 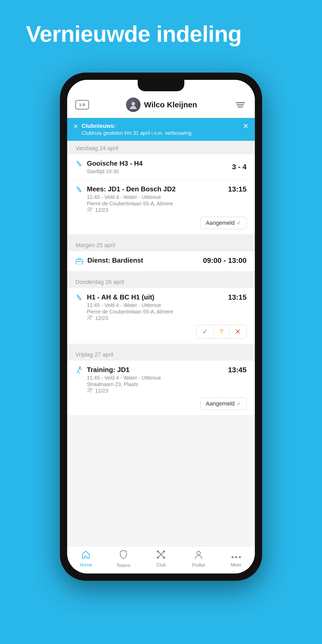 What do you see at coordinates (76, 127) in the screenshot?
I see `banner-dismiss-x: ✕` at bounding box center [76, 127].